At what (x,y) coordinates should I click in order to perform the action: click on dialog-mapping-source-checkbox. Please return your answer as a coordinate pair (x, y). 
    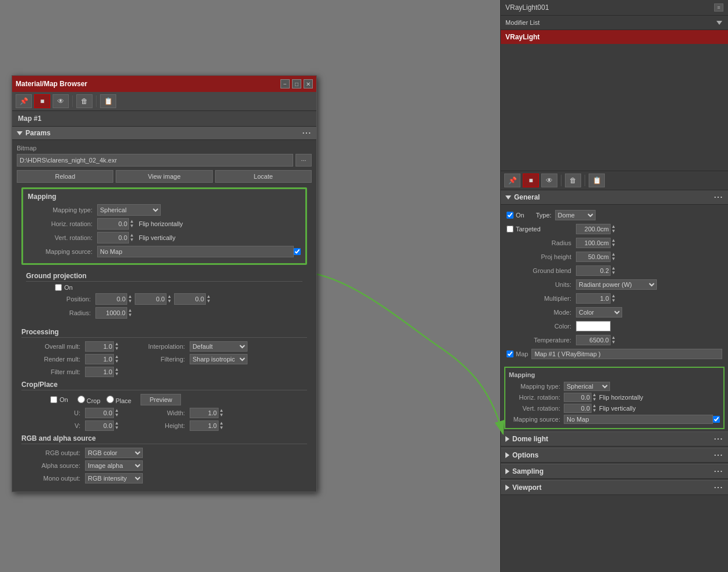
    Looking at the image, I should click on (297, 252).